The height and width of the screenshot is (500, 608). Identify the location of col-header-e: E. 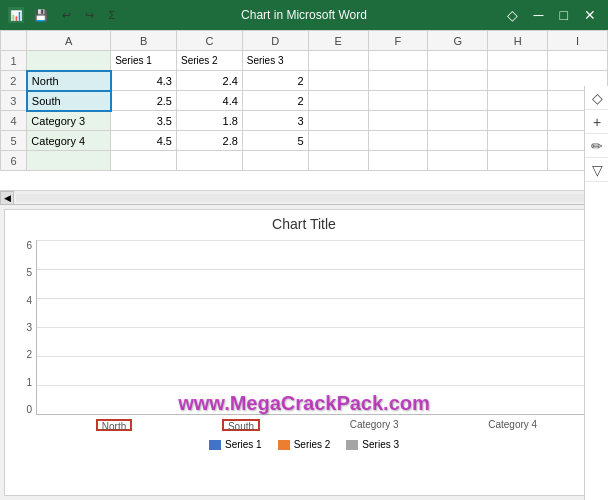
(338, 41).